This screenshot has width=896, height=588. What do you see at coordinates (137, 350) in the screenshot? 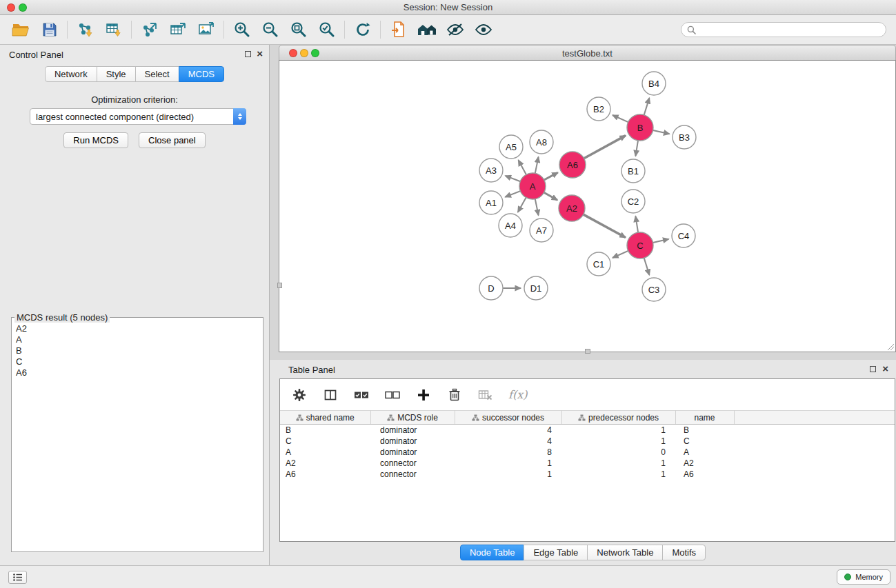
I see `mcds-result-list: A2ABCA6` at bounding box center [137, 350].